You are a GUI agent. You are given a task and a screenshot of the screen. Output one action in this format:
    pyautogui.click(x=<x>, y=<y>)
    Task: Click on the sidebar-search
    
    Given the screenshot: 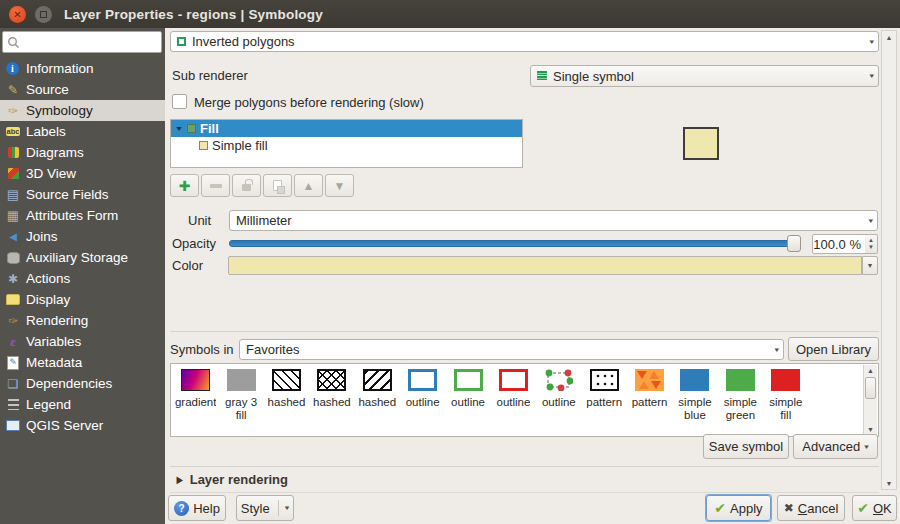 What is the action you would take?
    pyautogui.click(x=82, y=42)
    